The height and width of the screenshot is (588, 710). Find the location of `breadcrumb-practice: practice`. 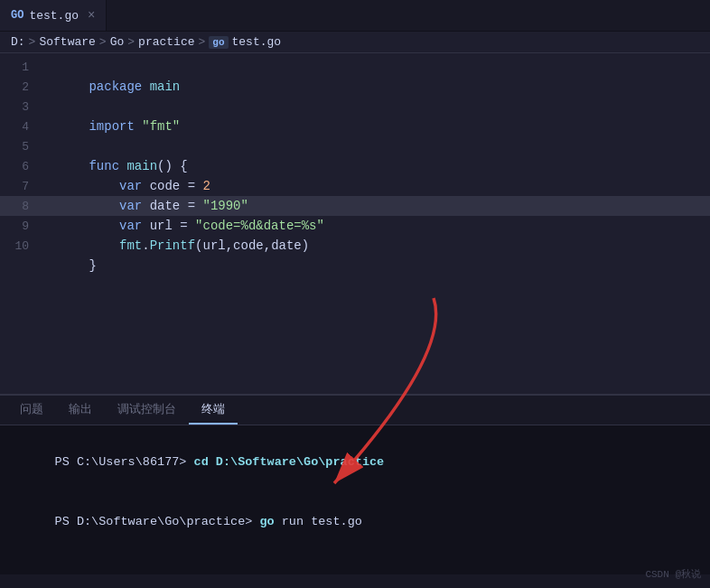

breadcrumb-practice: practice is located at coordinates (166, 42).